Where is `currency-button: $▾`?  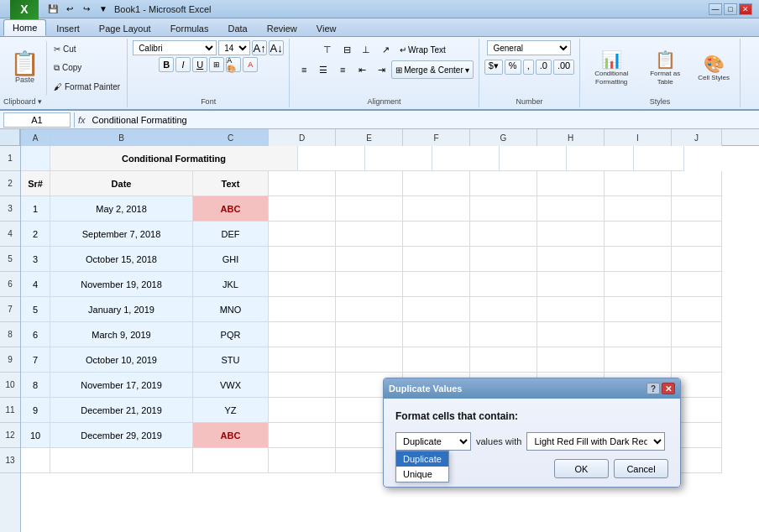 currency-button: $▾ is located at coordinates (494, 67).